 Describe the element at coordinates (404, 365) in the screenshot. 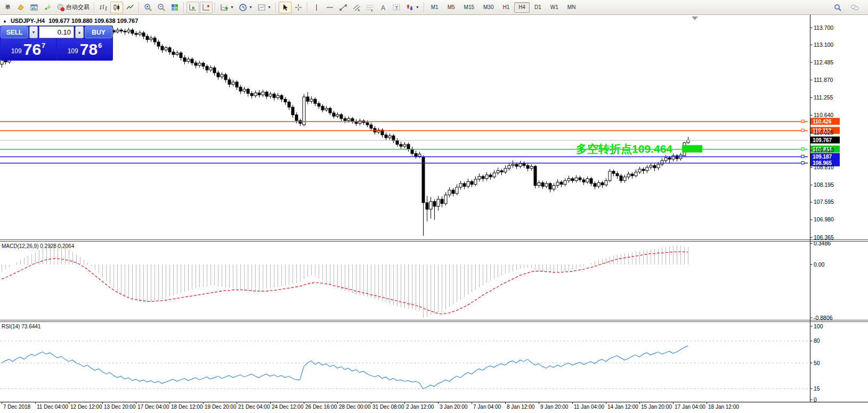

I see `rsi-layer` at that location.